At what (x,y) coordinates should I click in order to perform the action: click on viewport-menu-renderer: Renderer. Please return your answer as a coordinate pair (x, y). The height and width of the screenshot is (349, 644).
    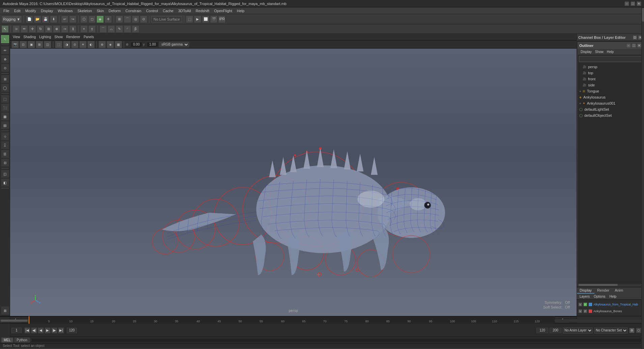
    Looking at the image, I should click on (73, 37).